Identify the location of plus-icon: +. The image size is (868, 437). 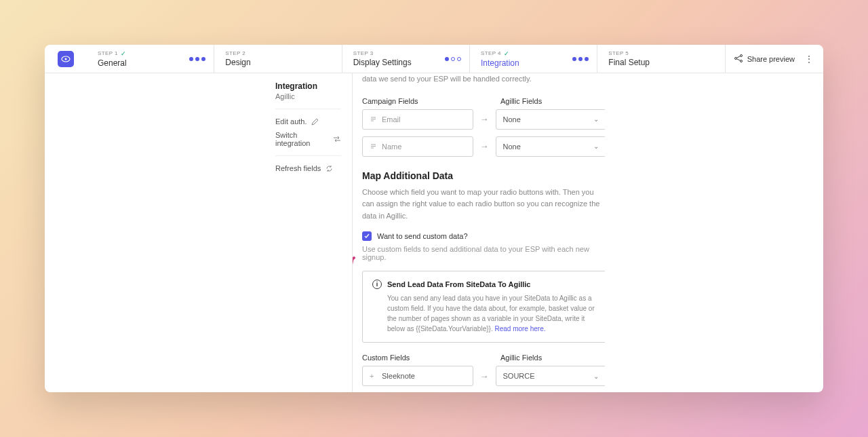
(374, 376).